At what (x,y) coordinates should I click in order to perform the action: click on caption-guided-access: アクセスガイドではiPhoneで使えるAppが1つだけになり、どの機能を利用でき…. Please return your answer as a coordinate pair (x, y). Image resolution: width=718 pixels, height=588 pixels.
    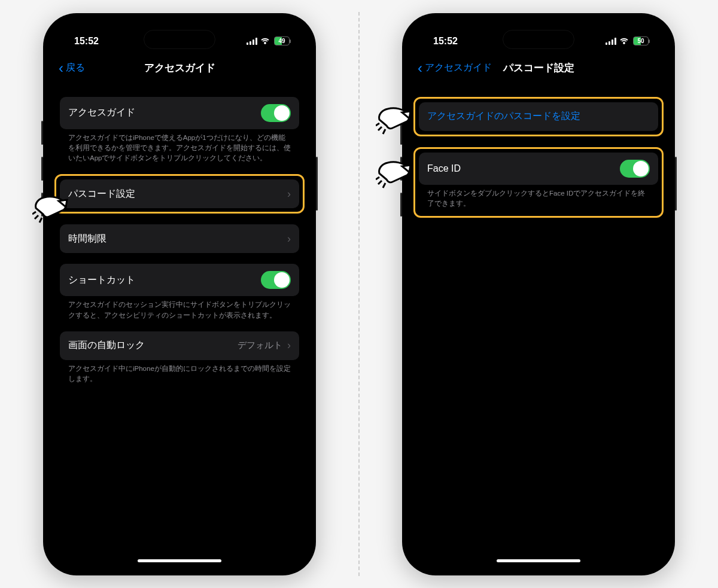
    Looking at the image, I should click on (180, 147).